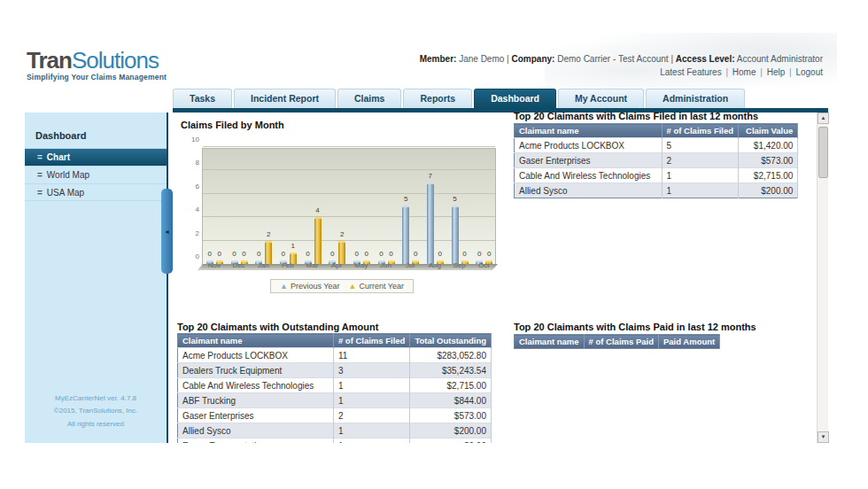  What do you see at coordinates (616, 342) in the screenshot?
I see `claims-paid-table: Claimant name# of Claims PaidPaid Amount` at bounding box center [616, 342].